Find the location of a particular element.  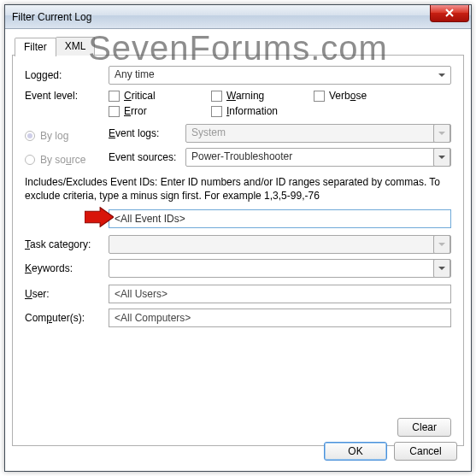

input-computers is located at coordinates (280, 318).